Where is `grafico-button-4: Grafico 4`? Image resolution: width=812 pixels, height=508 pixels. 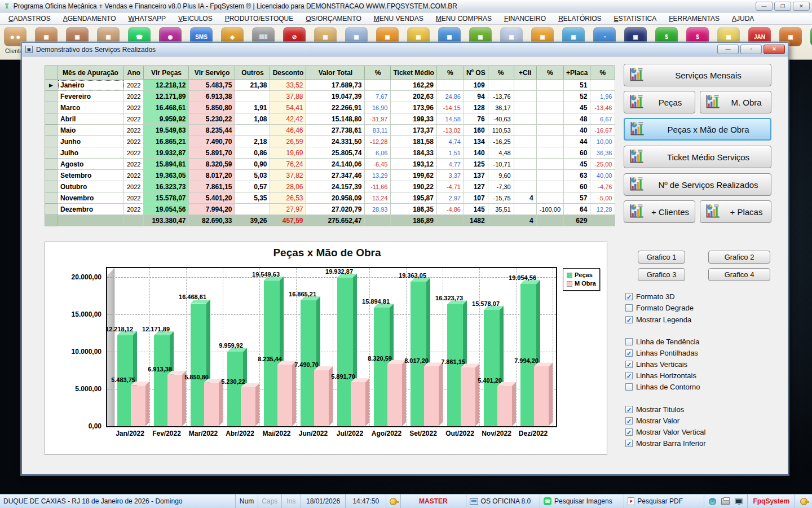
grafico-button-4: Grafico 4 is located at coordinates (739, 274).